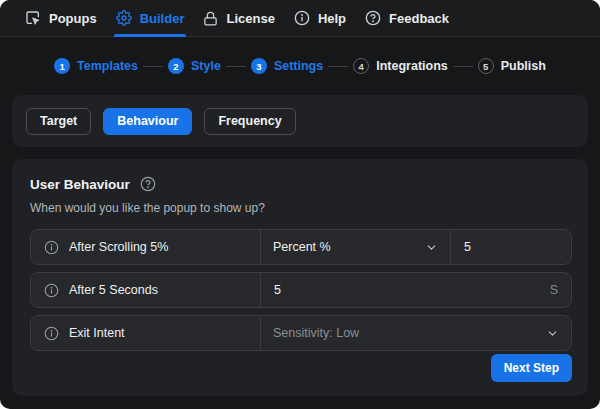  What do you see at coordinates (524, 66) in the screenshot?
I see `step-5-label: Publish` at bounding box center [524, 66].